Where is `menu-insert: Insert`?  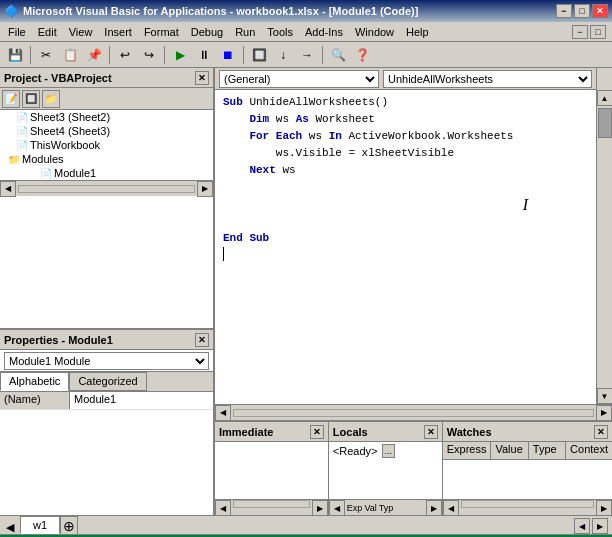
menu-insert: Insert is located at coordinates (118, 32).